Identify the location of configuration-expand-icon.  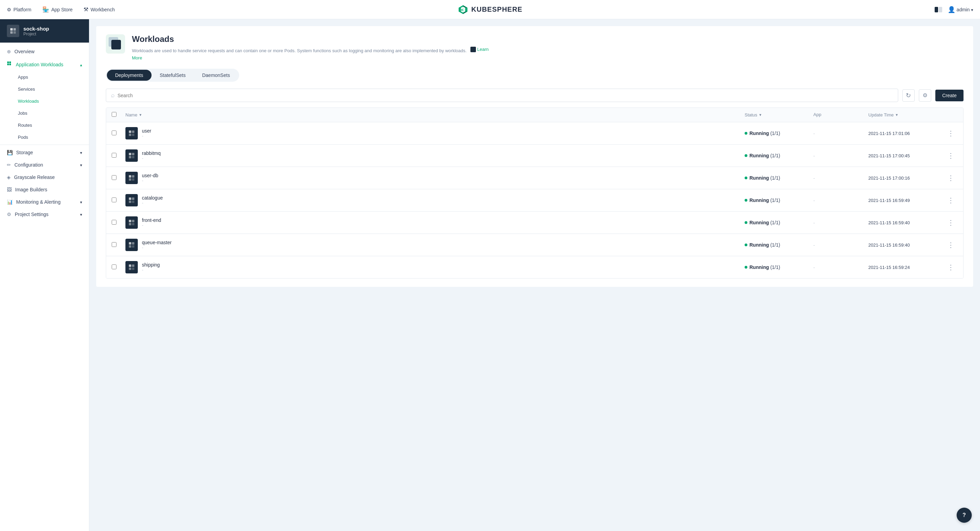
(81, 165).